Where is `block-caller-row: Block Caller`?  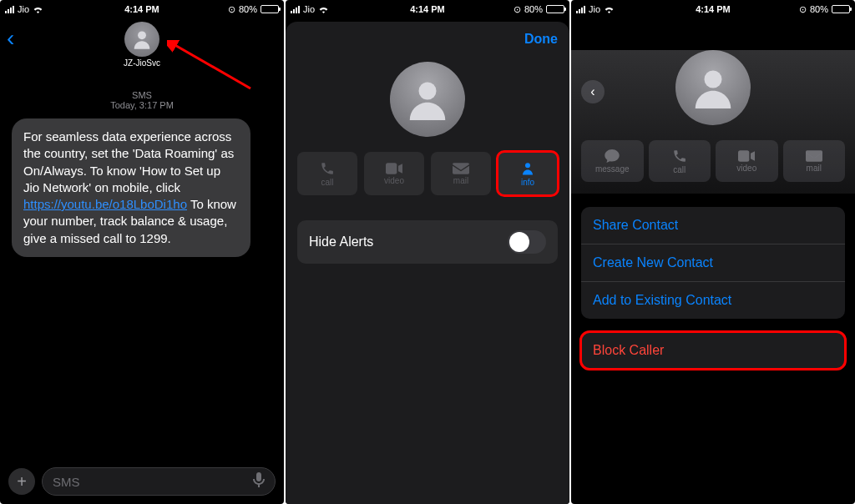
block-caller-row: Block Caller is located at coordinates (713, 350).